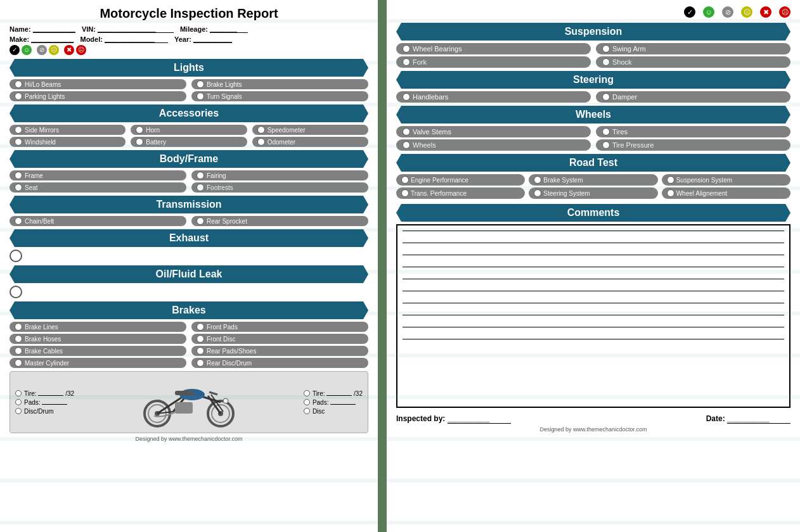 The height and width of the screenshot is (532, 800). Describe the element at coordinates (694, 145) in the screenshot. I see `tire-pressure-item: Tire Pressure` at that location.